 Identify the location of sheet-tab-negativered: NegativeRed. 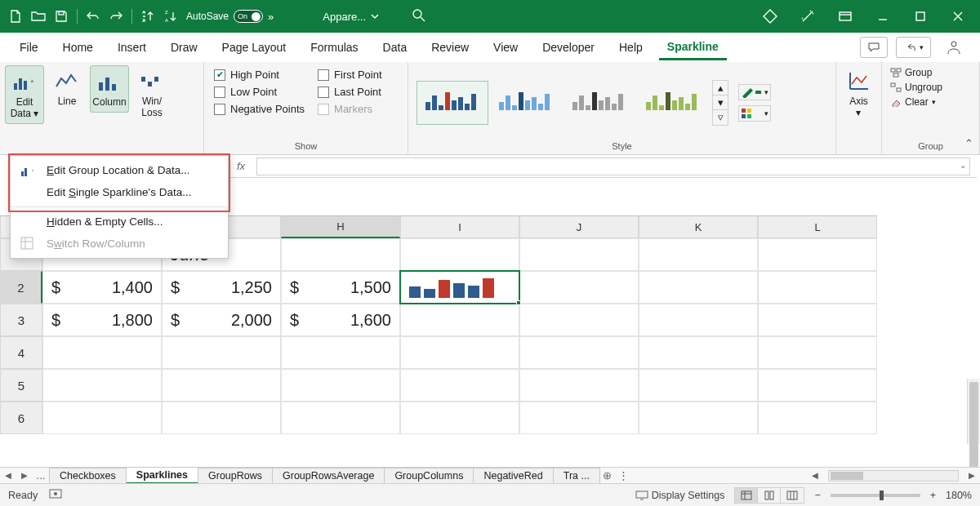
(513, 476).